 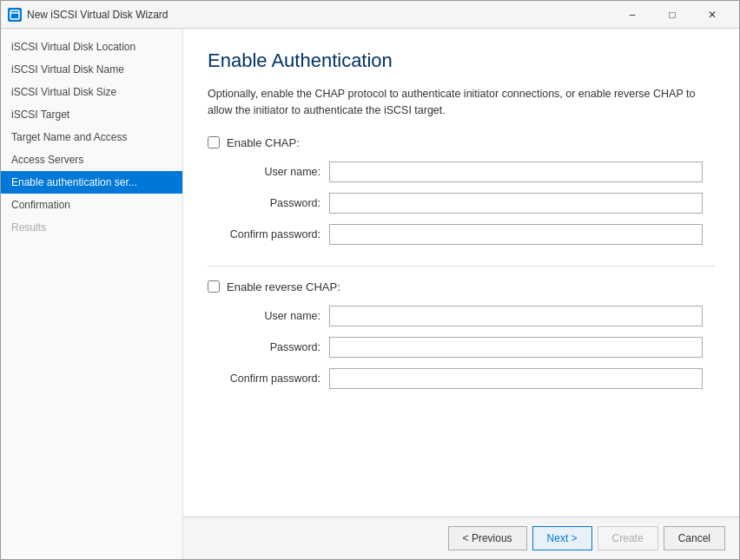 What do you see at coordinates (283, 287) in the screenshot?
I see `enable-reverse-chap-text: Enable reverse CHAP:` at bounding box center [283, 287].